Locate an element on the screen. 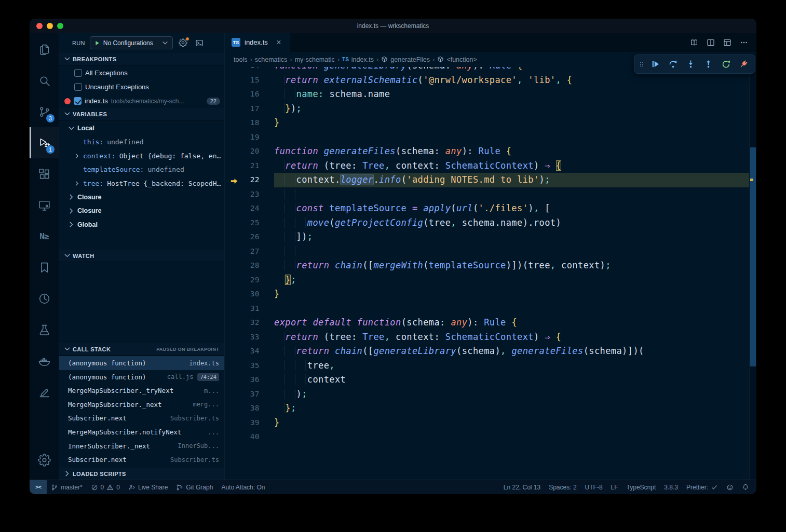 This screenshot has height=532, width=786. variable-row: templateSource:undefined is located at coordinates (142, 170).